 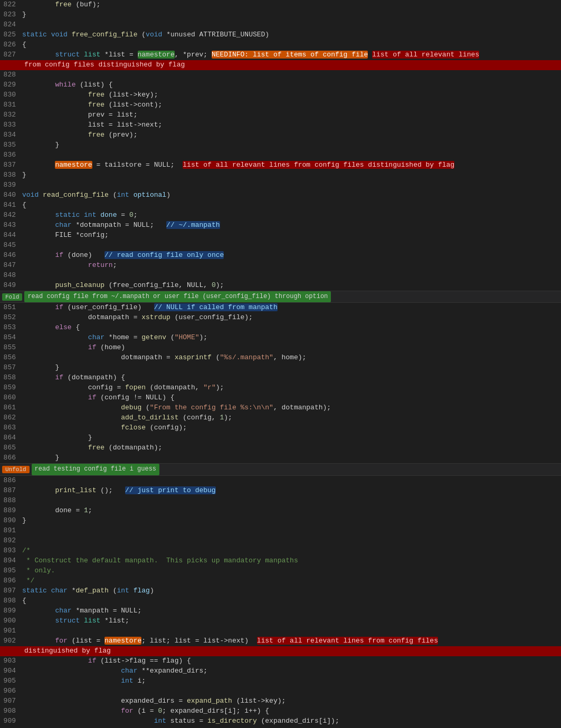 I want to click on line-838: 838 }, so click(x=281, y=175).